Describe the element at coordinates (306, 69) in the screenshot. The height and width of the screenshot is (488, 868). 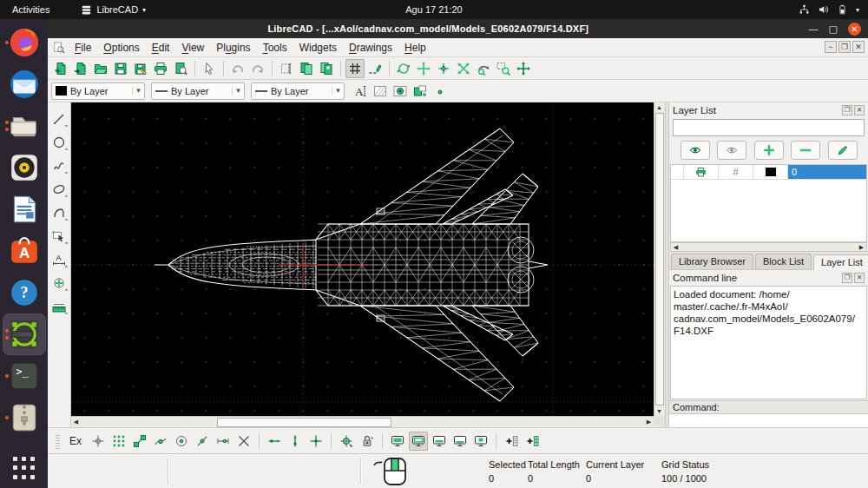
I see `copy-button` at that location.